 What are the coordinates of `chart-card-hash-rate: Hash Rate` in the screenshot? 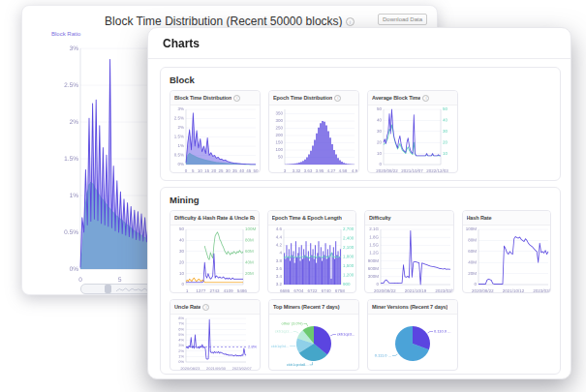 It's located at (508, 252).